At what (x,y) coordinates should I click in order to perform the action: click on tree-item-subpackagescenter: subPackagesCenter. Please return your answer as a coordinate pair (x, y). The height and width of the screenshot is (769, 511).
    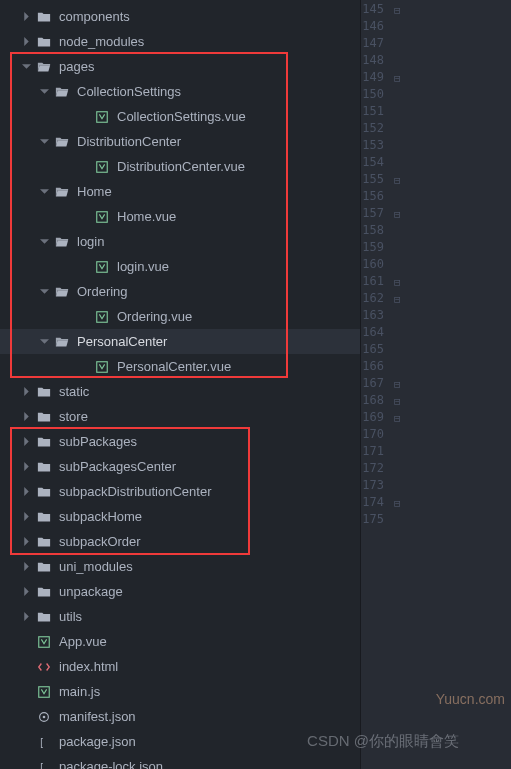
    Looking at the image, I should click on (180, 466).